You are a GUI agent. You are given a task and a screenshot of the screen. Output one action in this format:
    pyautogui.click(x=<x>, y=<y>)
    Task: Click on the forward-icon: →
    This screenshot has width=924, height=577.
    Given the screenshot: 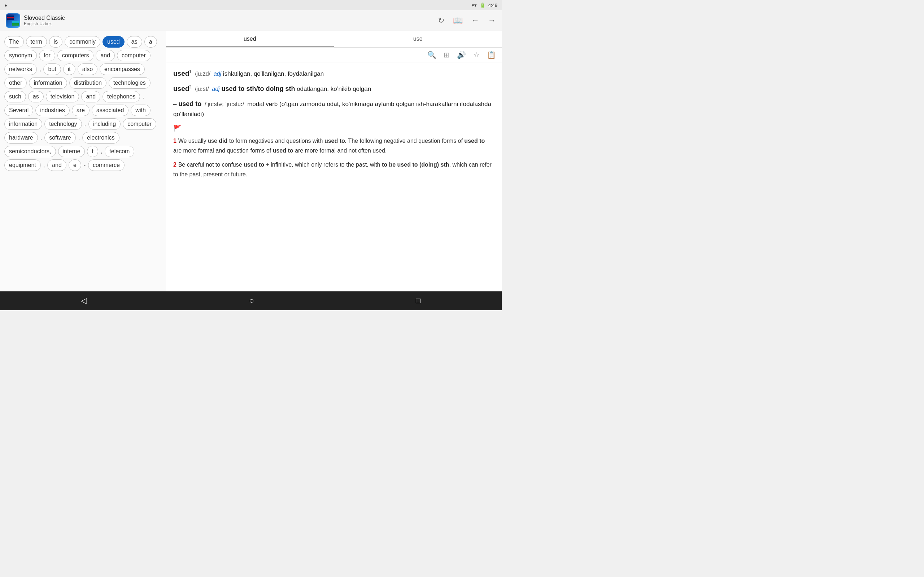 What is the action you would take?
    pyautogui.click(x=492, y=21)
    